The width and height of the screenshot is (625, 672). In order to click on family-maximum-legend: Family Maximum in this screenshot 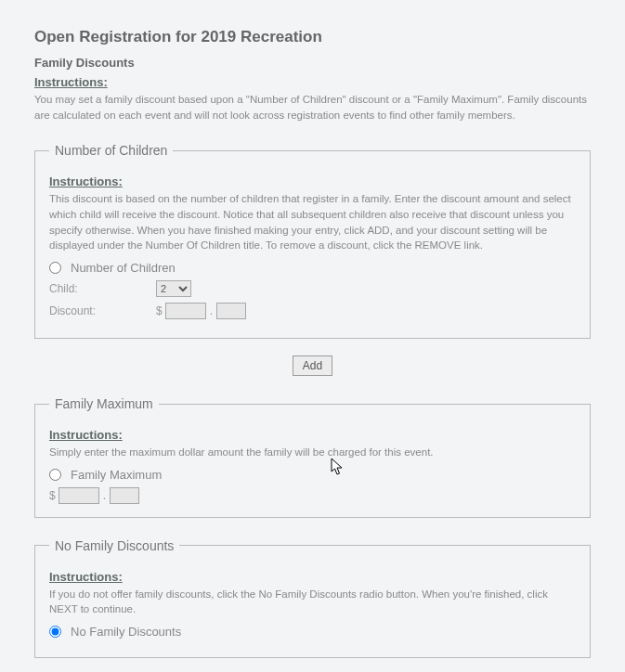, I will do `click(104, 404)`.